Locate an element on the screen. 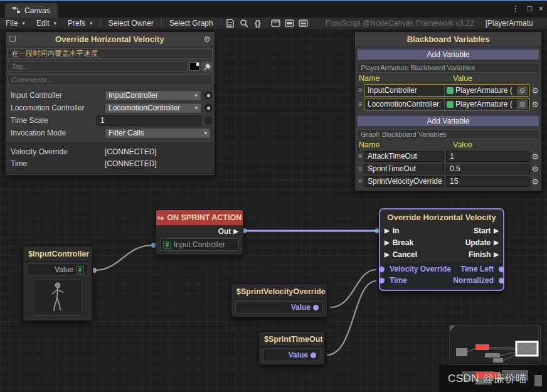 Image resolution: width=547 pixels, height=392 pixels. minimap is located at coordinates (495, 345).